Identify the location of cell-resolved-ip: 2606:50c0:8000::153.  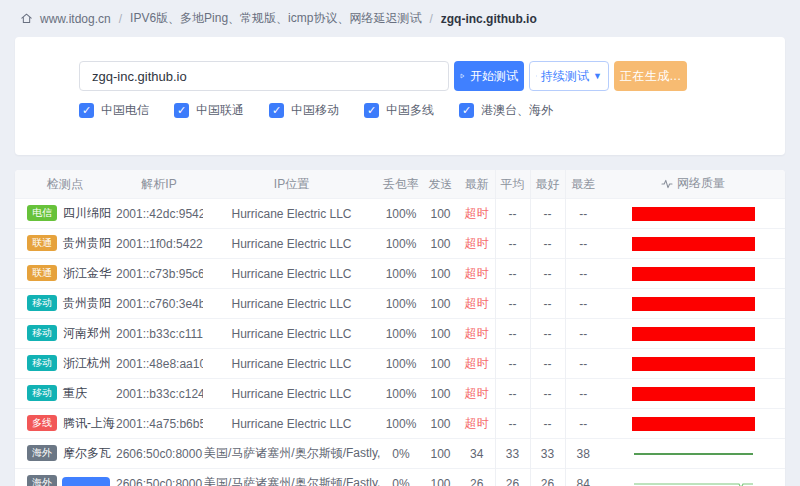
(159, 478).